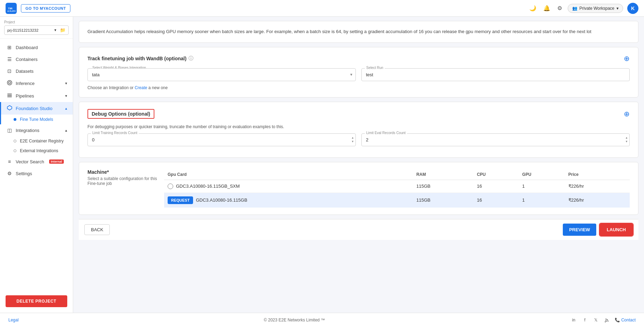 The image size is (644, 327). I want to click on wandb-title-row: Track finetuning job with WandB (optiona…, so click(140, 59).